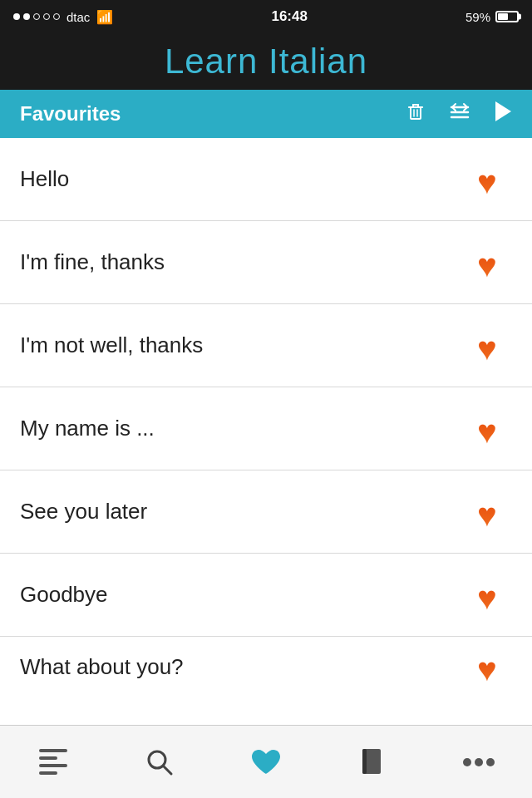 The image size is (532, 798). I want to click on list-item-partial: What about you?, so click(266, 667).